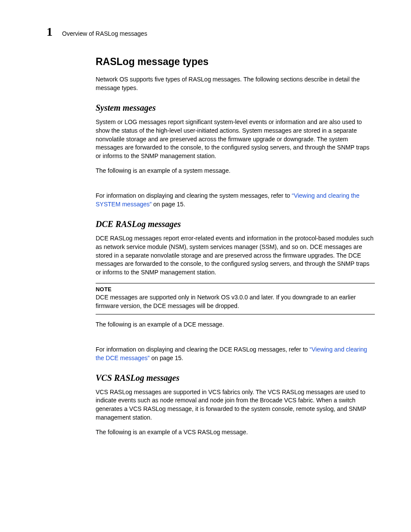 The image size is (411, 532). What do you see at coordinates (235, 378) in the screenshot?
I see `vcs-heading: VCS RASLog messages` at bounding box center [235, 378].